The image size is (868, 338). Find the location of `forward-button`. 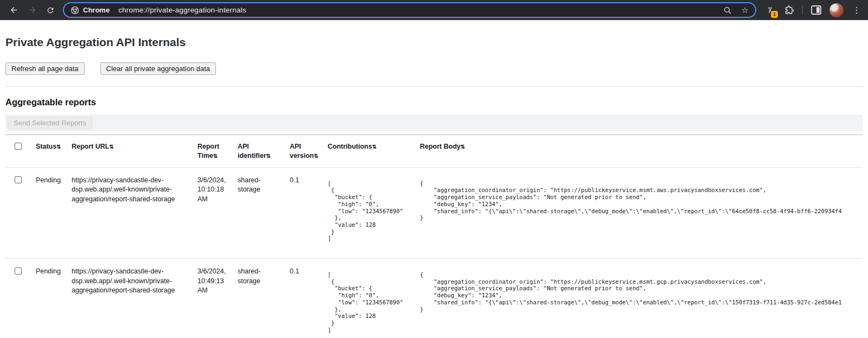

forward-button is located at coordinates (32, 10).